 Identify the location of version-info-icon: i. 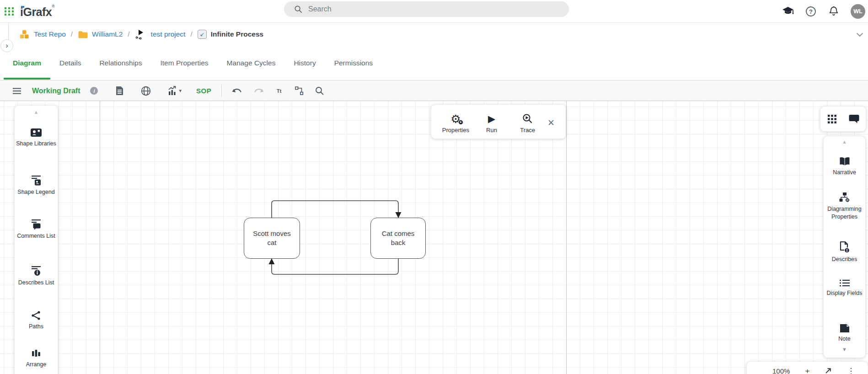
(94, 91).